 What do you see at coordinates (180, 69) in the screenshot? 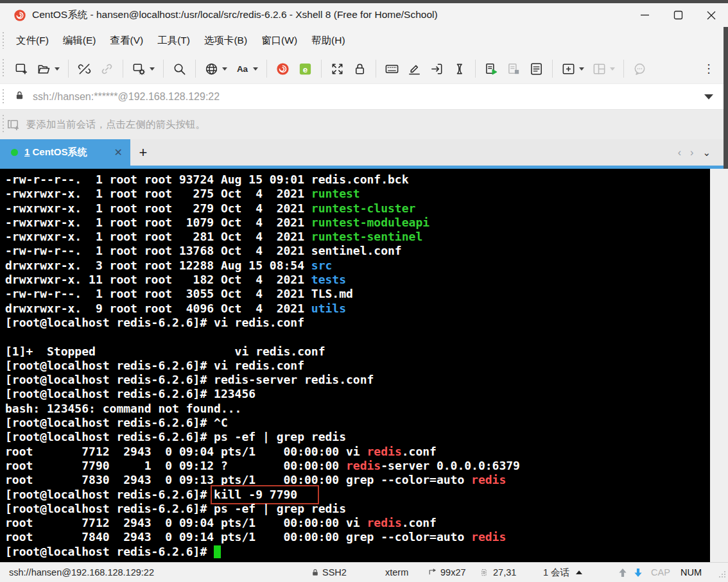
I see `find-icon` at bounding box center [180, 69].